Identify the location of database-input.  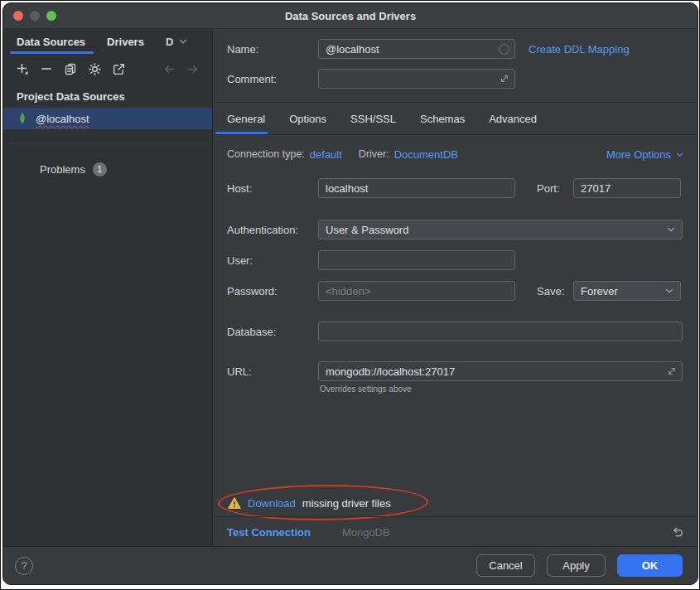
(500, 331).